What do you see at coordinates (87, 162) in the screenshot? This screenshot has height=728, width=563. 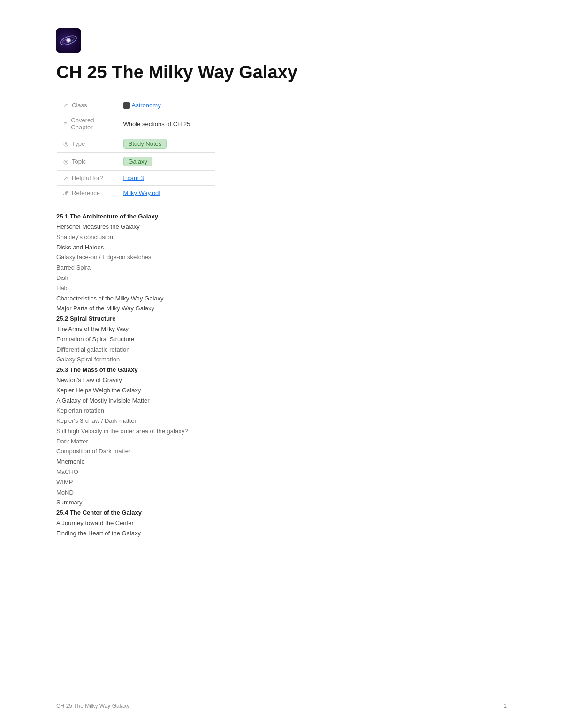 I see `topic-label-cell: ◎ Topic` at bounding box center [87, 162].